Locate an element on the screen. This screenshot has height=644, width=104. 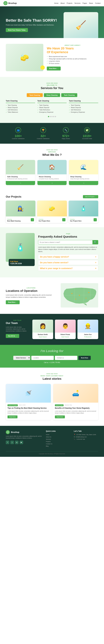
footer-logo-row: Brushup is located at coordinates (24, 432).